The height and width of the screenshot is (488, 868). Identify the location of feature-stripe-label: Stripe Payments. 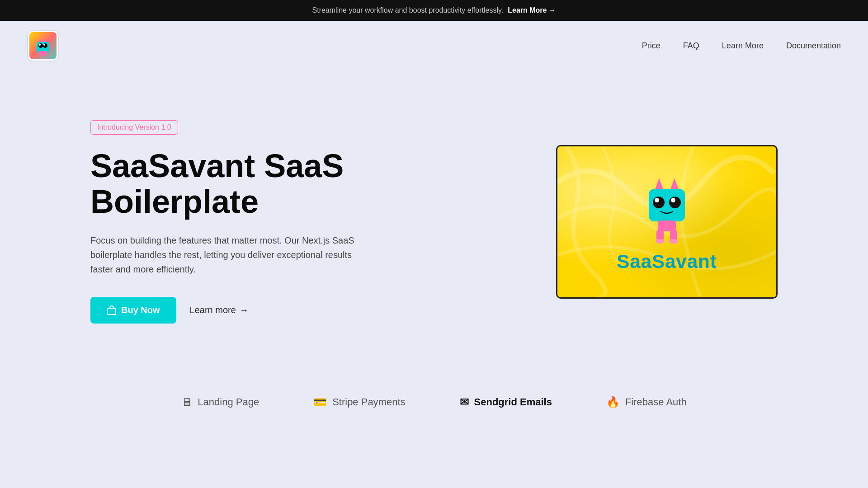
(369, 402).